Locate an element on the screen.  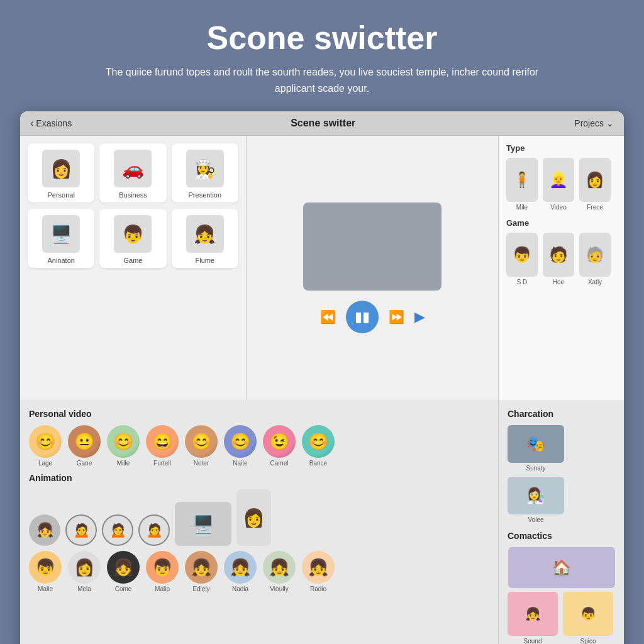
char-gane-face: 😐 is located at coordinates (84, 441).